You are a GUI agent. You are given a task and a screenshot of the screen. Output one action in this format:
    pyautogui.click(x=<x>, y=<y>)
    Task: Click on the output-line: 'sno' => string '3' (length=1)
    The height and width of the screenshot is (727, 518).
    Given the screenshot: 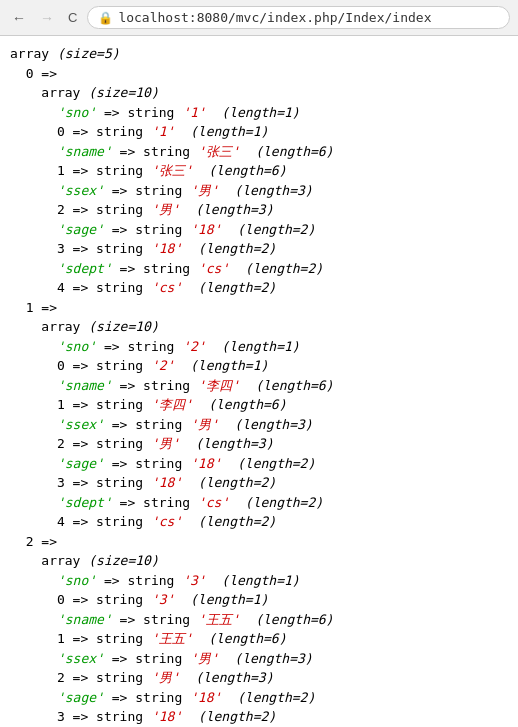 What is the action you would take?
    pyautogui.click(x=259, y=581)
    